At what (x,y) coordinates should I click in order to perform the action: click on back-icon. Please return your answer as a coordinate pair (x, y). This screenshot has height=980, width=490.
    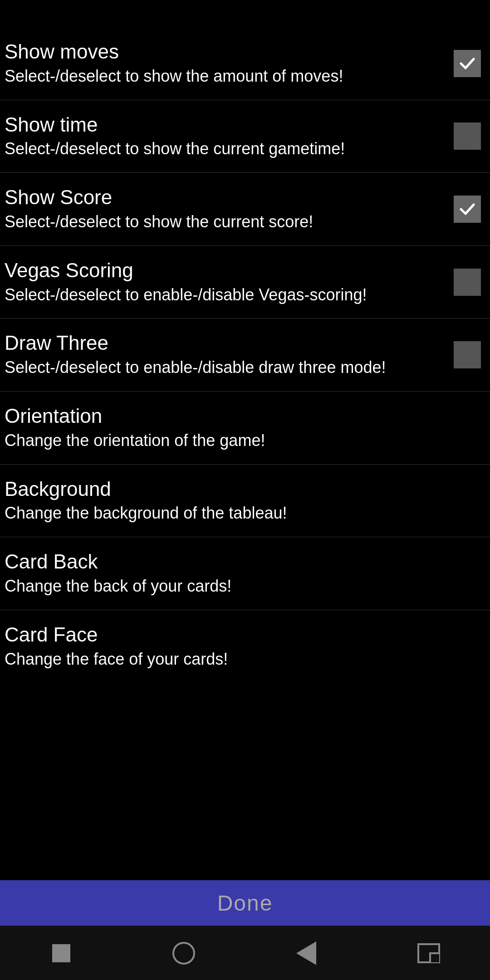
    Looking at the image, I should click on (306, 953).